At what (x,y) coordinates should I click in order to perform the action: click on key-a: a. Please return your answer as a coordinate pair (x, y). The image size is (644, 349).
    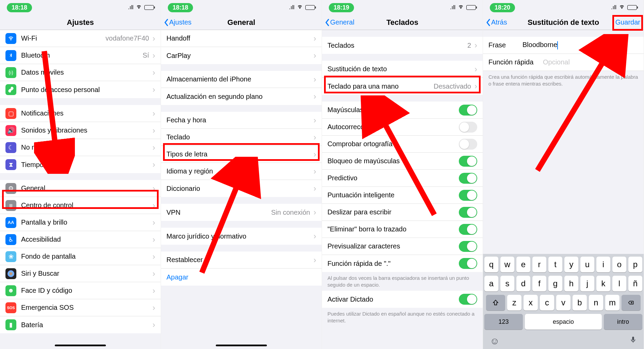
    Looking at the image, I should click on (492, 284).